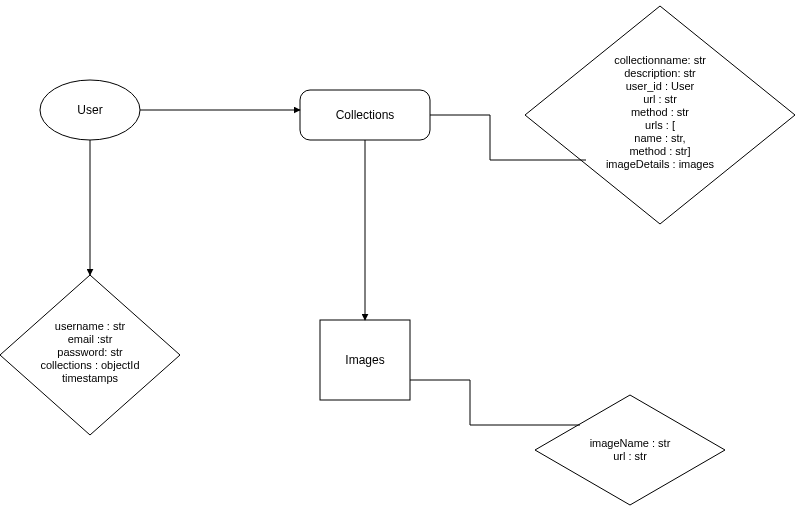 This screenshot has width=796, height=511. What do you see at coordinates (660, 112) in the screenshot?
I see `svg-text: method : str` at bounding box center [660, 112].